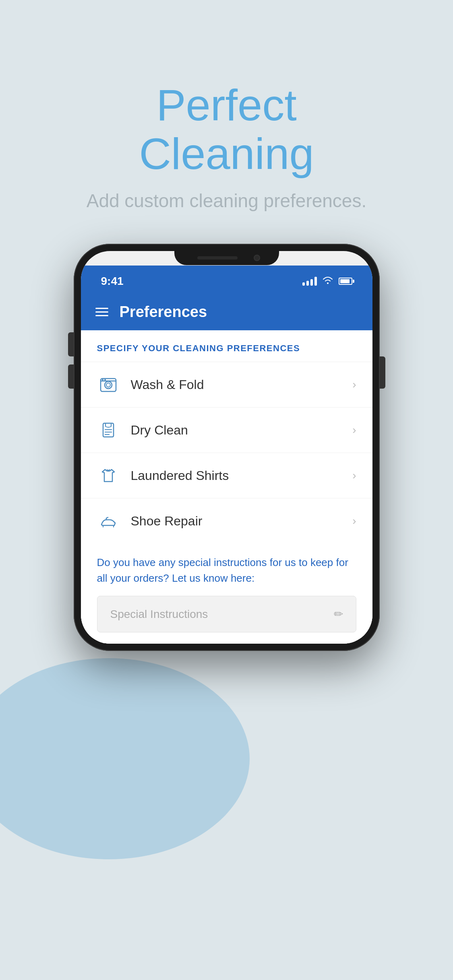  I want to click on signal-icon, so click(310, 281).